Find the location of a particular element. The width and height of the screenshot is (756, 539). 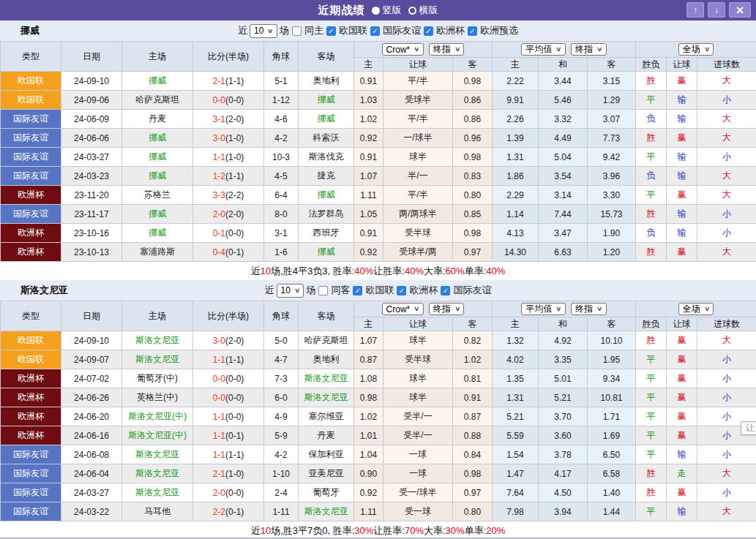

summary-segment: 20% is located at coordinates (495, 531).